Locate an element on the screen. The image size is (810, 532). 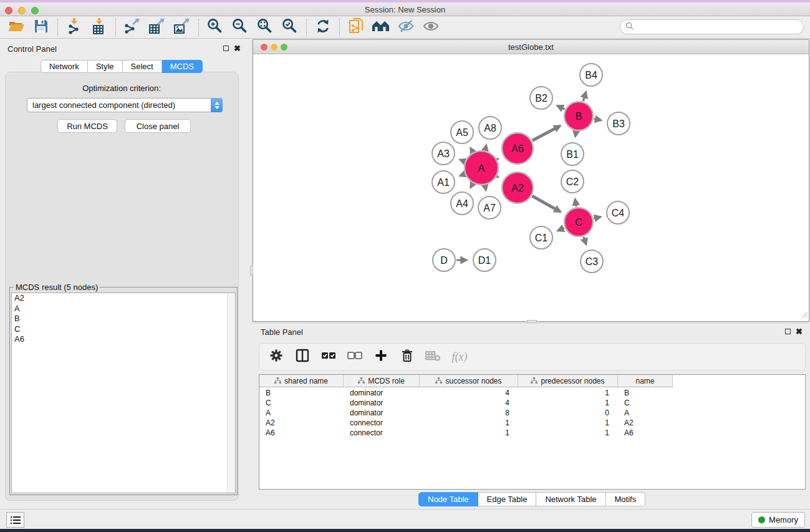
memory-button: Memory is located at coordinates (778, 520).